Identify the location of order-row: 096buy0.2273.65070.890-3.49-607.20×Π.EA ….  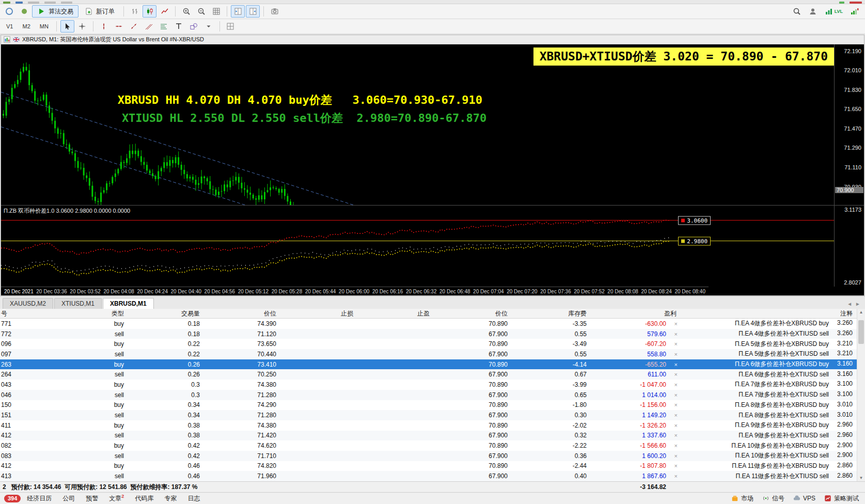
(429, 344).